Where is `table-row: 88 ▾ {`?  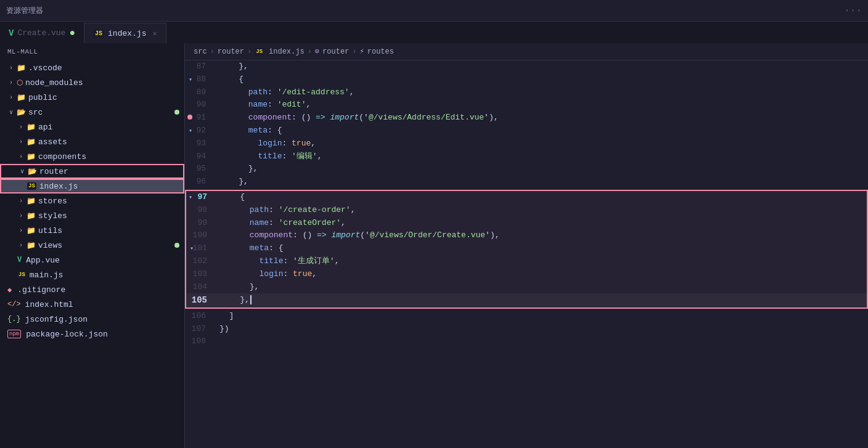 table-row: 88 ▾ { is located at coordinates (526, 80).